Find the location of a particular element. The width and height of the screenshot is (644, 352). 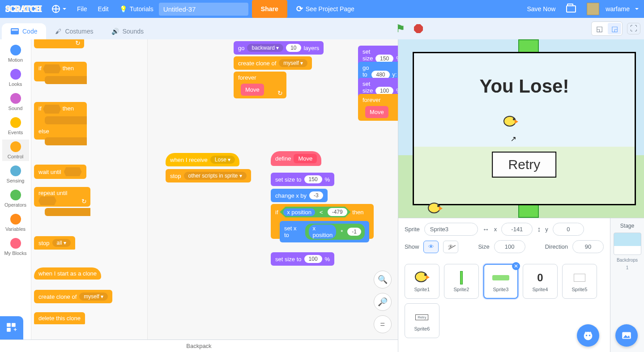

block-forever-r: foreverMove is located at coordinates (378, 107).